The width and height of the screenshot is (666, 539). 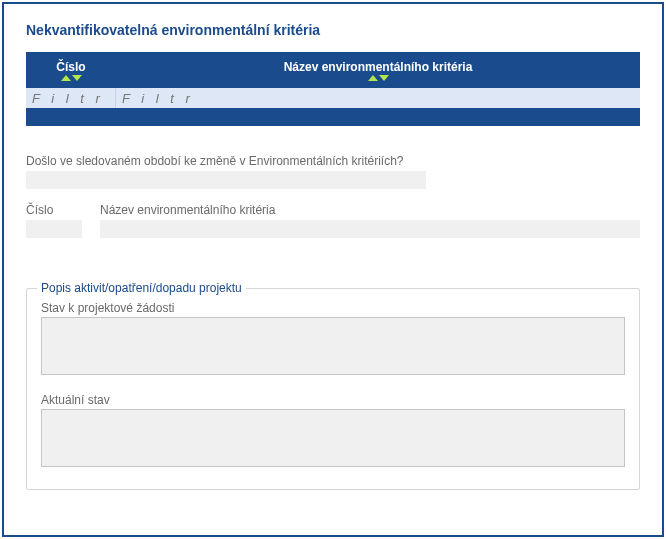 What do you see at coordinates (71, 70) in the screenshot?
I see `column-header-cislo: Číslo` at bounding box center [71, 70].